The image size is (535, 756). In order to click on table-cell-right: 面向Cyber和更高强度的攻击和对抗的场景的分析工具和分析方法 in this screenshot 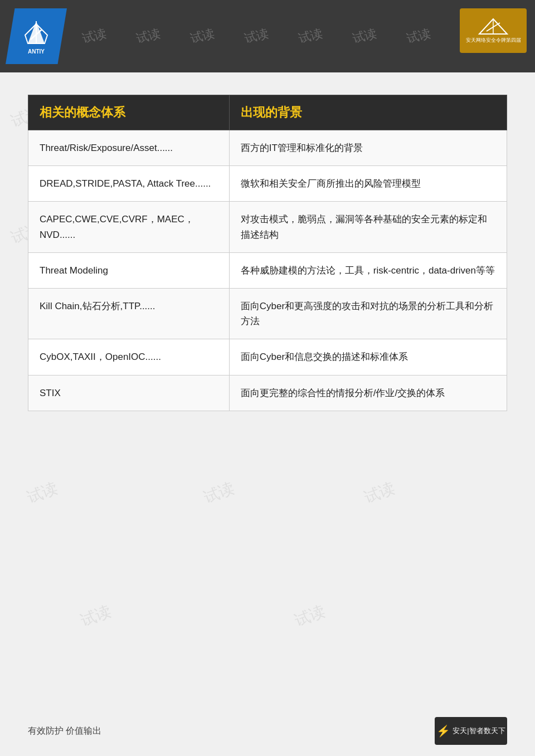, I will do `click(368, 313)`.